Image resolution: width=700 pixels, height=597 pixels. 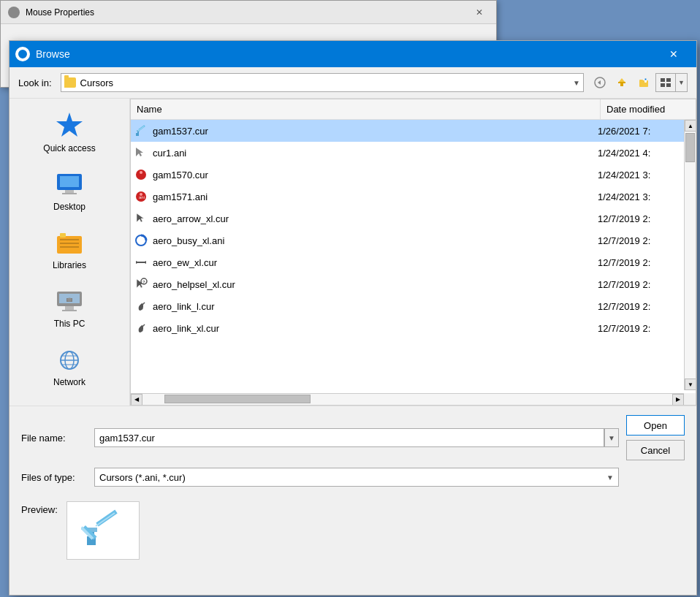 I want to click on mouse-title-bar: Mouse Properties ✕, so click(x=248, y=12).